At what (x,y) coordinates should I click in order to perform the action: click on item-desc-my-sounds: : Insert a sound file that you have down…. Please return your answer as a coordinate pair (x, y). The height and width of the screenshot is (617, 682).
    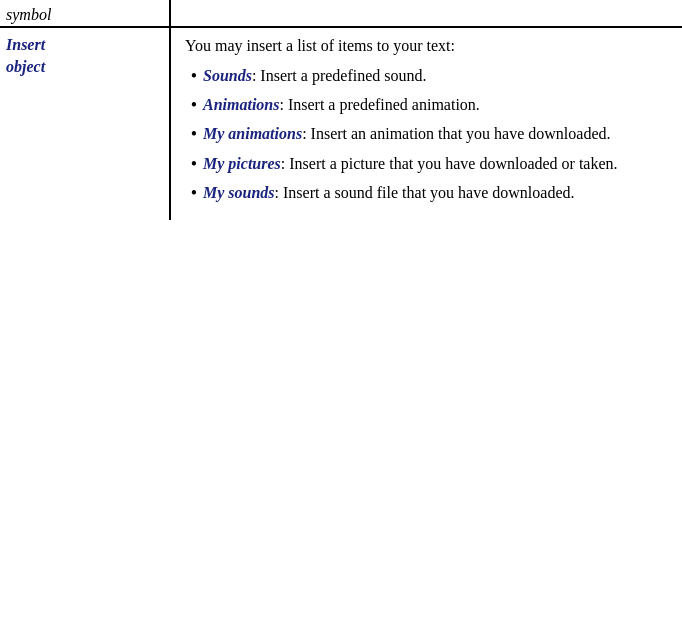
    Looking at the image, I should click on (425, 192).